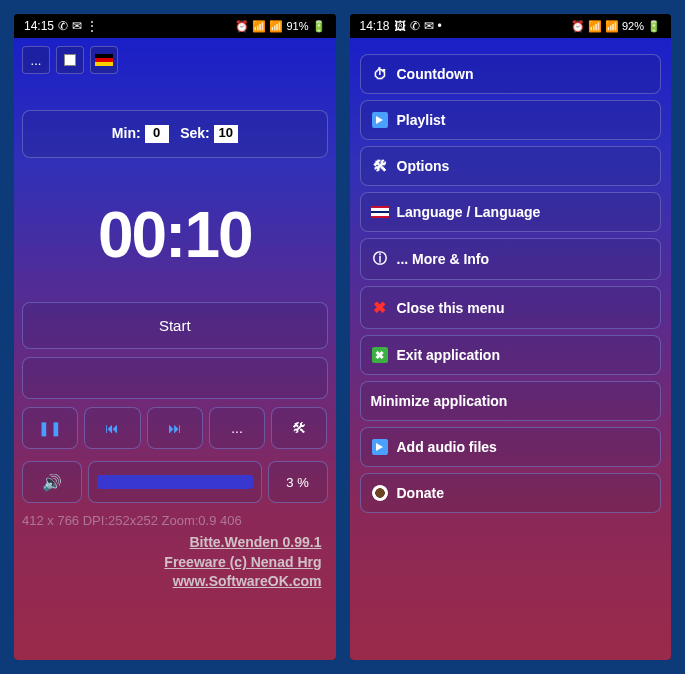 The height and width of the screenshot is (674, 685). What do you see at coordinates (420, 493) in the screenshot?
I see `menu-label: Donate` at bounding box center [420, 493].